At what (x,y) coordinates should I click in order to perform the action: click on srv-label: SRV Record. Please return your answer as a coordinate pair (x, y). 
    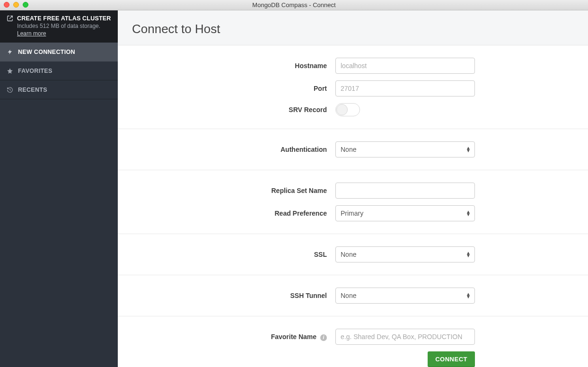
    Looking at the image, I should click on (234, 110).